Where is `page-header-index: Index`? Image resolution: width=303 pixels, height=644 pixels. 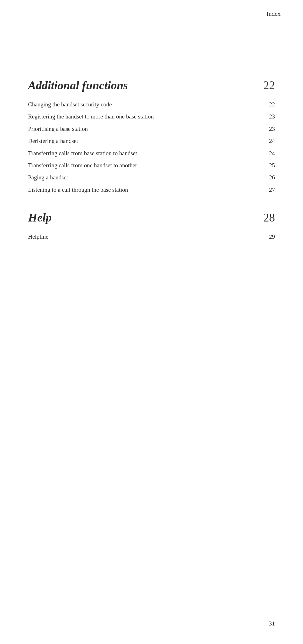 page-header-index: Index is located at coordinates (274, 14).